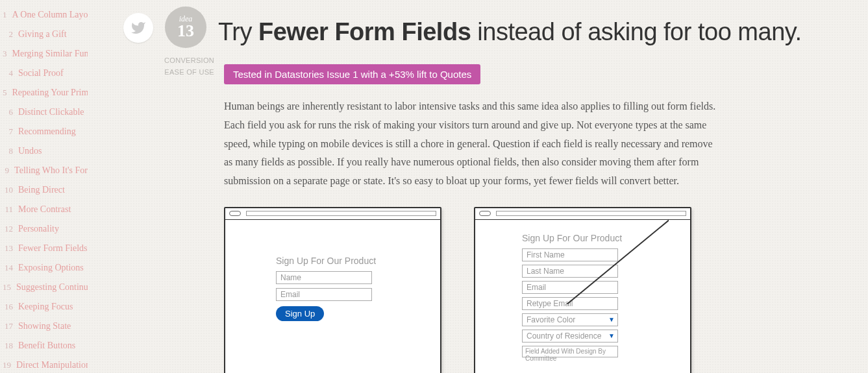  What do you see at coordinates (300, 314) in the screenshot?
I see `signup-button: Sign Up` at bounding box center [300, 314].